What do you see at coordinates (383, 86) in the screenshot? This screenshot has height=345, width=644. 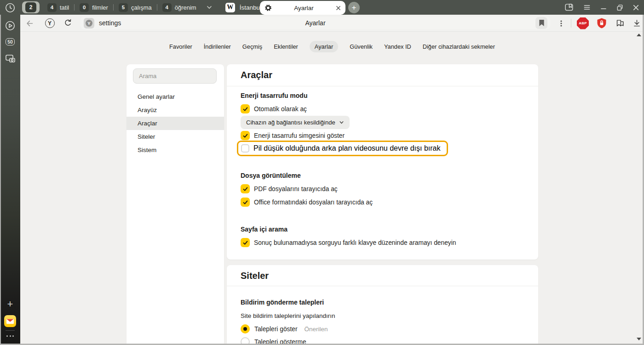 I see `divider` at bounding box center [383, 86].